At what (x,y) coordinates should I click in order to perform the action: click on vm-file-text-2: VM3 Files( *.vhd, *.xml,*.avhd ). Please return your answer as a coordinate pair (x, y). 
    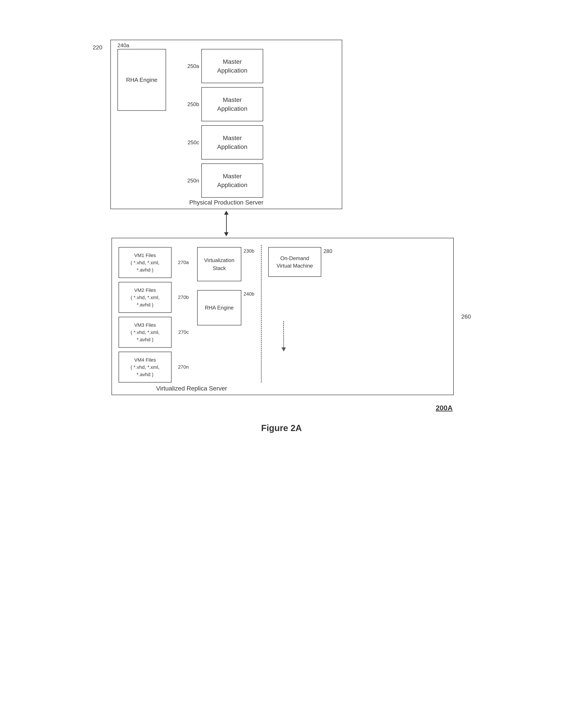
    Looking at the image, I should click on (145, 332).